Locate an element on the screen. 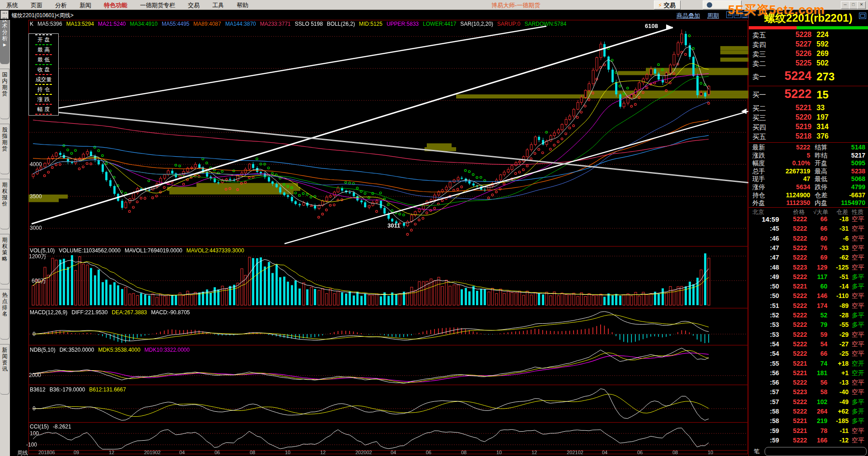 The width and height of the screenshot is (868, 456). restore-window-icon is located at coordinates (863, 16).